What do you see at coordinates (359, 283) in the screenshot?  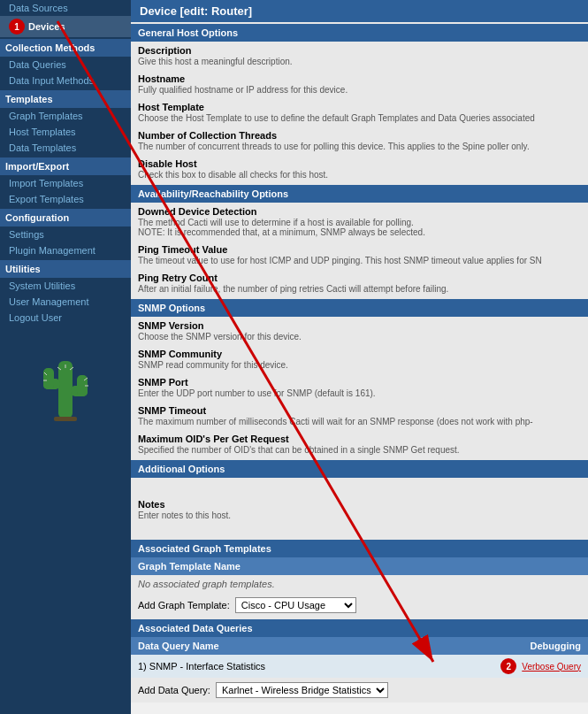 I see `option-ping-retry: Ping Retry Count After an initial failur…` at bounding box center [359, 283].